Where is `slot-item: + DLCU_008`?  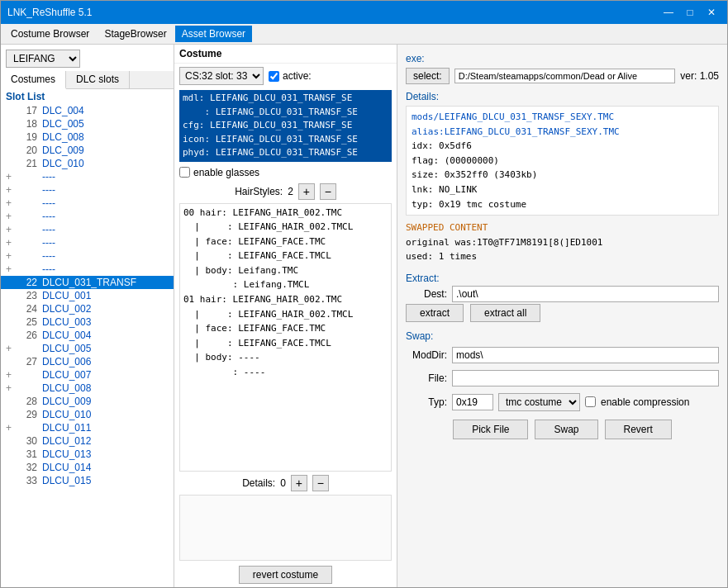 slot-item: + DLCU_008 is located at coordinates (88, 388).